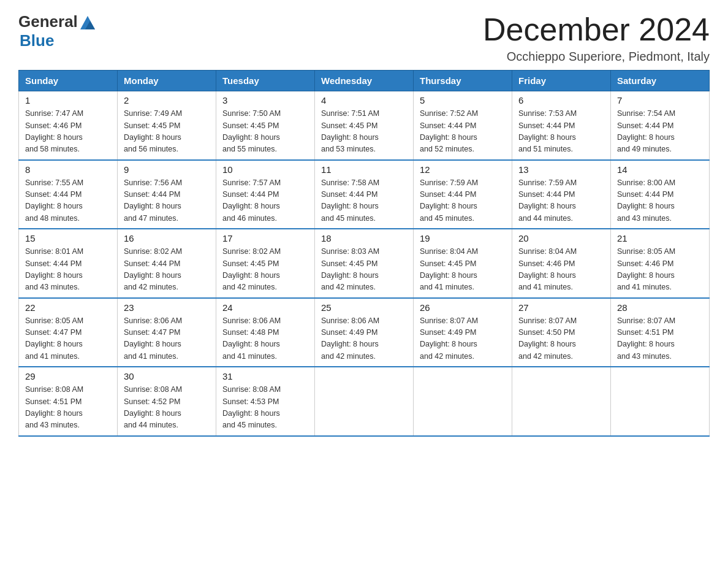 The image size is (728, 563). Describe the element at coordinates (364, 195) in the screenshot. I see `calendar-week-row: 8 Sunrise: 7:55 AM Sunset: 4:44 PM Dayli…` at that location.